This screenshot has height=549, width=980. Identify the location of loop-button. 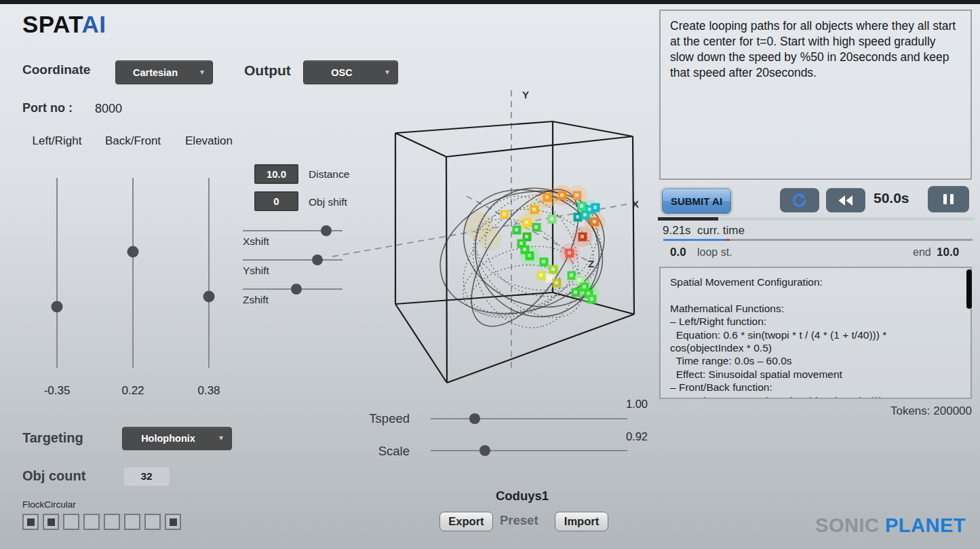
(800, 200).